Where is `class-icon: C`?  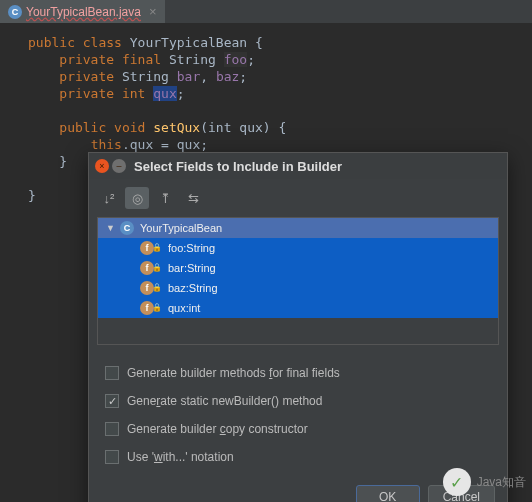
class-icon: C is located at coordinates (127, 228).